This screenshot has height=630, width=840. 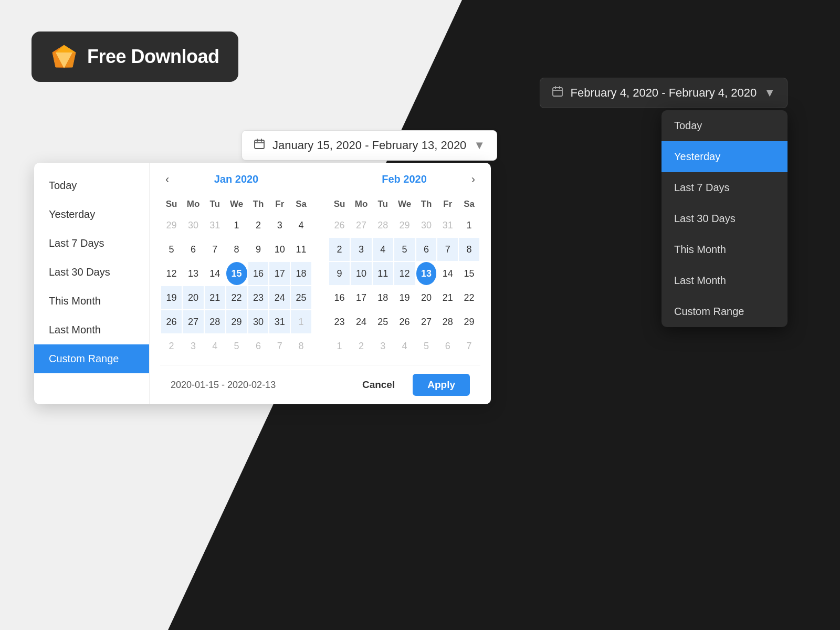 What do you see at coordinates (193, 274) in the screenshot?
I see `table-cell: 13` at bounding box center [193, 274].